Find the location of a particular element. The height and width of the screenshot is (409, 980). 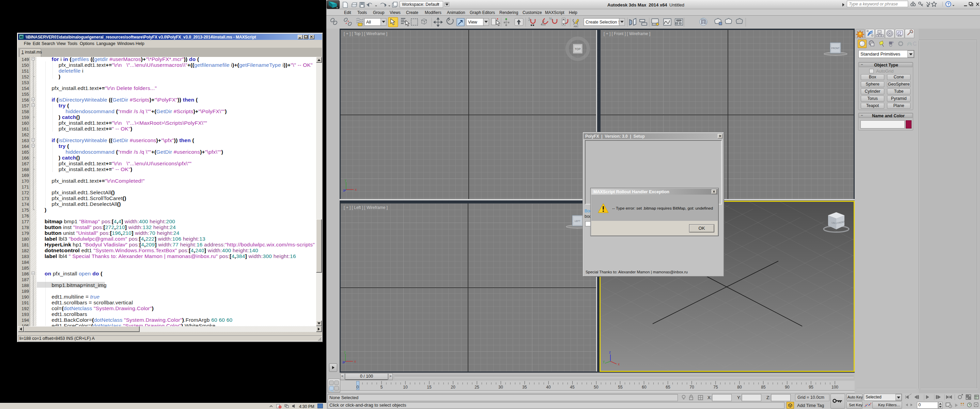

svg-text: W is located at coordinates (567, 49).